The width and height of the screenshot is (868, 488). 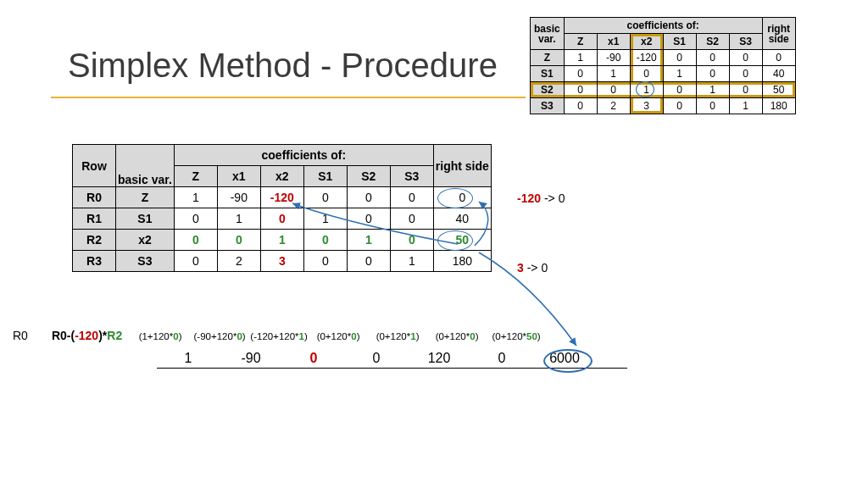 What do you see at coordinates (338, 336) in the screenshot?
I see `rowop-terms: (1+120*0)(-90+120*0)(-120+120*1)(0+120*0…` at bounding box center [338, 336].